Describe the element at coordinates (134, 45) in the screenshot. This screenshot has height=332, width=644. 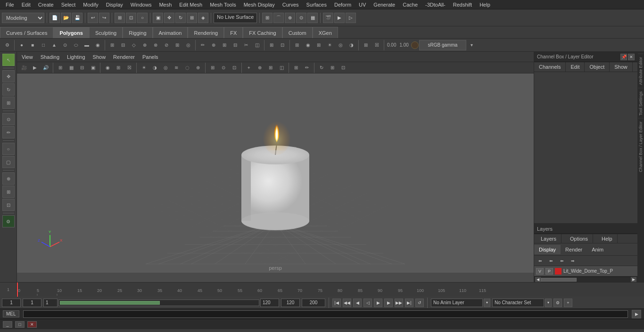
I see `bevel-icon: ◇` at that location.